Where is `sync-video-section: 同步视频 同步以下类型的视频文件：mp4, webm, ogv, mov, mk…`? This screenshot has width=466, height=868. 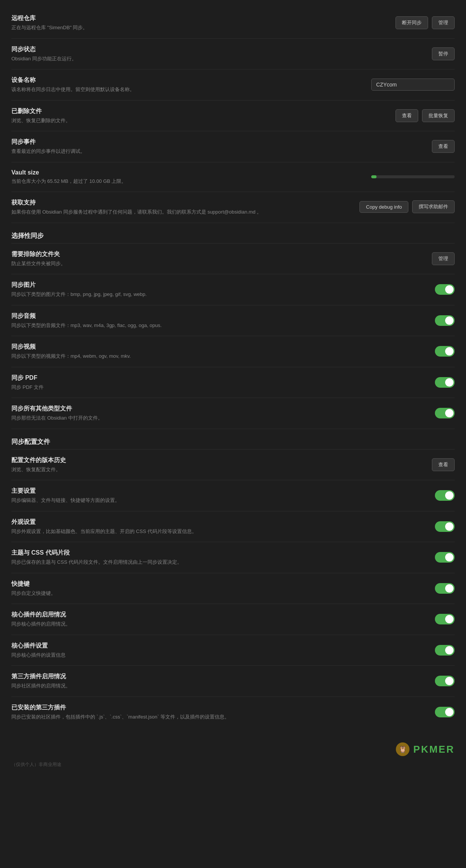
sync-video-section: 同步视频 同步以下类型的视频文件：mp4, webm, ogv, mov, mk… is located at coordinates (233, 352).